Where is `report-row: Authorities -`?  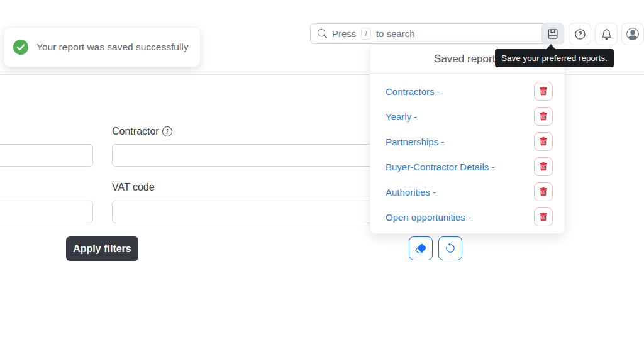
report-row: Authorities - is located at coordinates (469, 192).